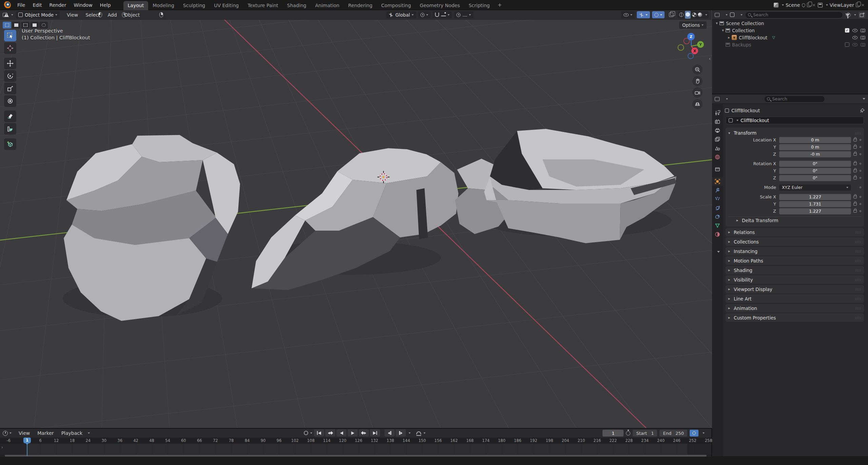  Describe the element at coordinates (38, 15) in the screenshot. I see `mode-dropdown: Object Mode` at that location.